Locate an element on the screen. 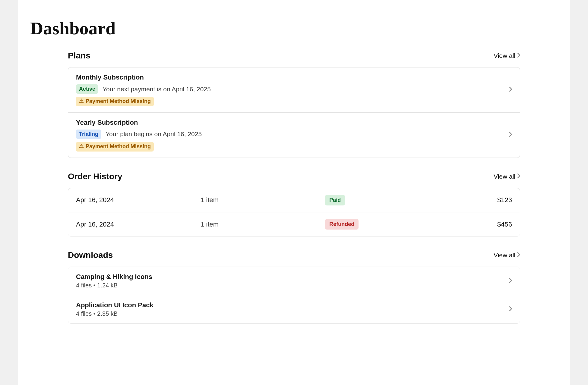 This screenshot has width=588, height=385. downloads-list: Camping & Hiking Icons 4 files • 1.24 kB… is located at coordinates (294, 295).